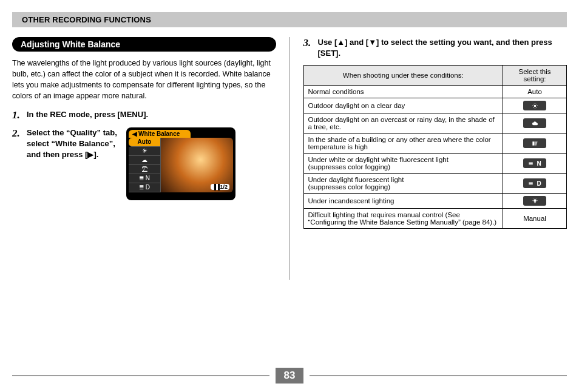  What do you see at coordinates (535, 183) in the screenshot?
I see `fluoro-icon: D` at bounding box center [535, 183].